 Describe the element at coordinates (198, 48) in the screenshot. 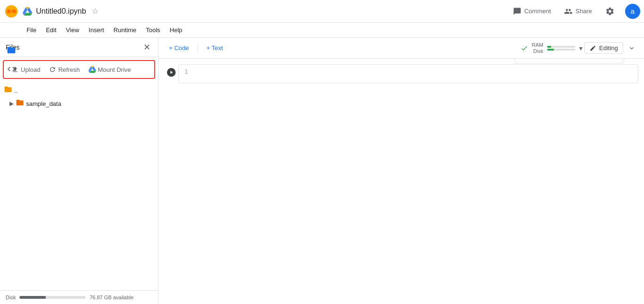

I see `toolbar-divider` at that location.